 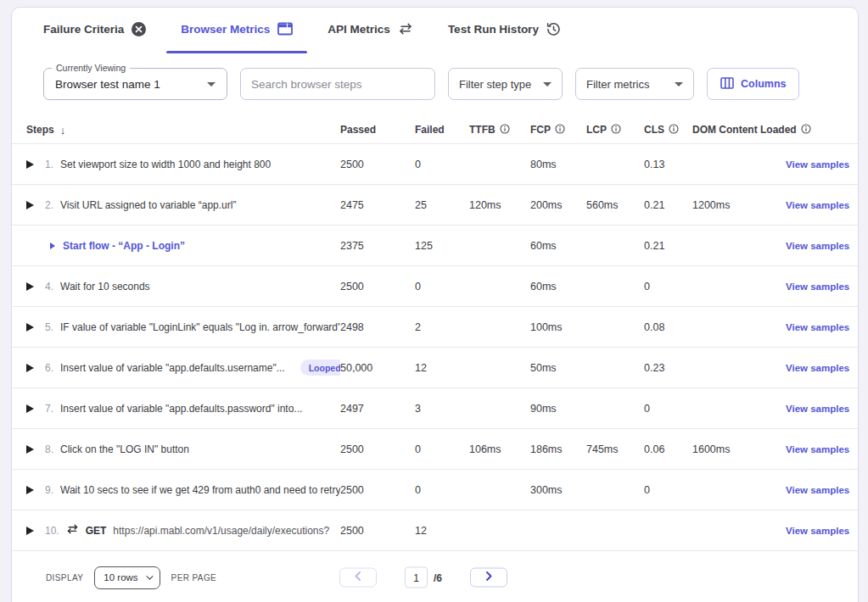 I want to click on fcp-cell: 60ms, so click(x=558, y=287).